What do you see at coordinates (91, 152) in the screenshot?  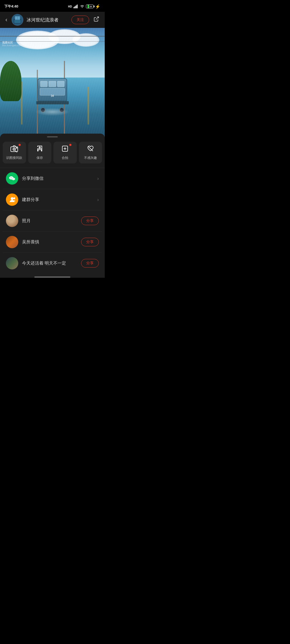 I see `action-not-interested: 不感兴趣` at bounding box center [91, 152].